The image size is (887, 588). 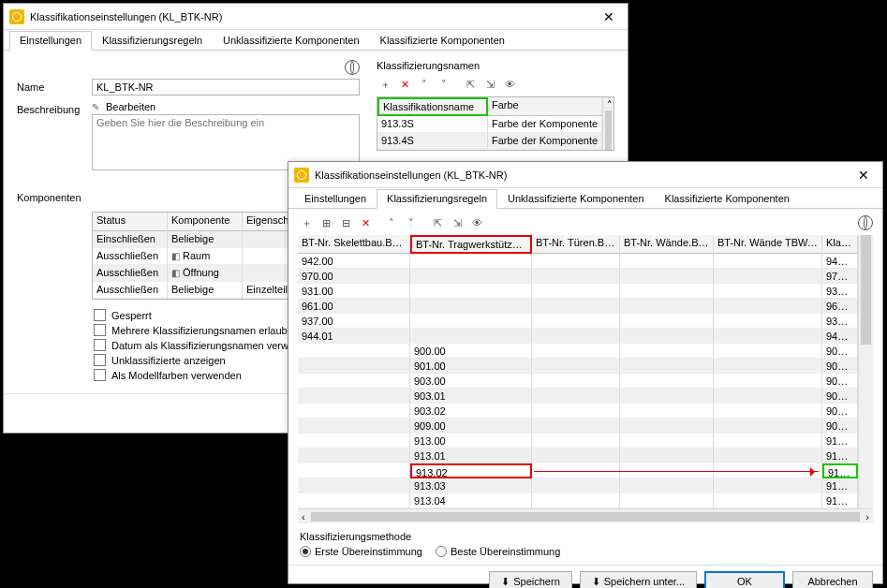 I want to click on up-icon: ˄, so click(x=424, y=84).